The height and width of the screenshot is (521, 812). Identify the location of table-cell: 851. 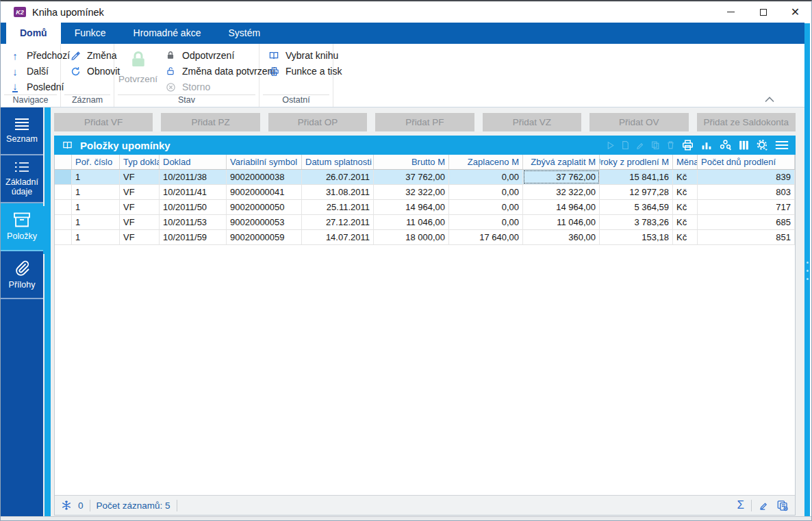
(746, 237).